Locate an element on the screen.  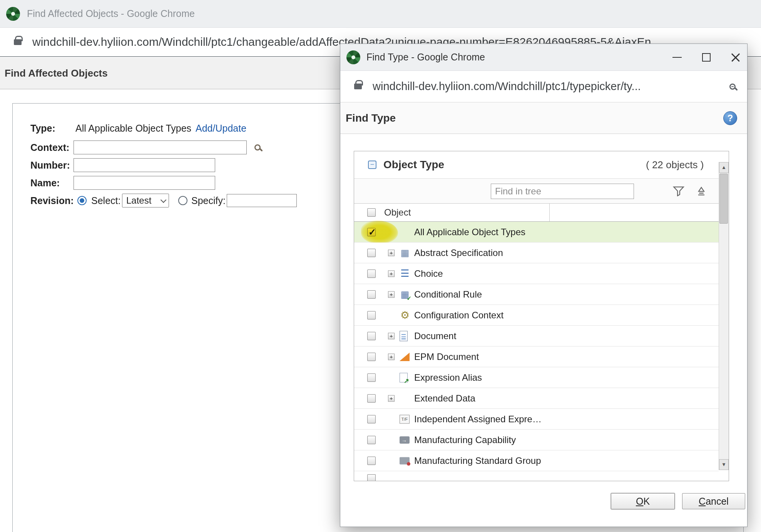
choice-icon is located at coordinates (405, 274).